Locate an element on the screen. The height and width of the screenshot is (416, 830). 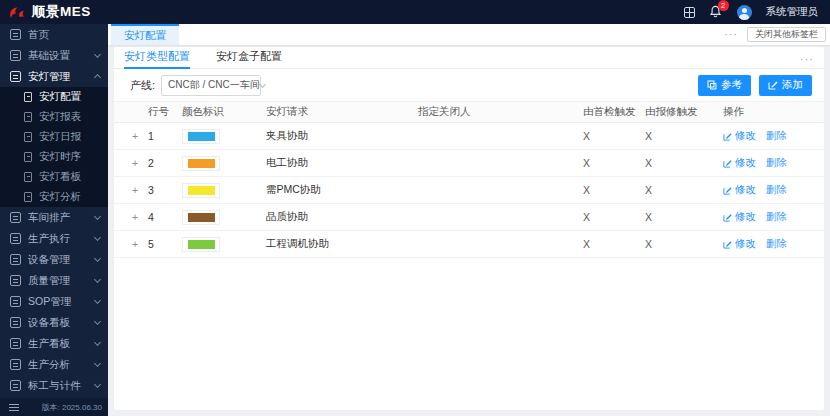
reference-button: 参考 is located at coordinates (724, 86).